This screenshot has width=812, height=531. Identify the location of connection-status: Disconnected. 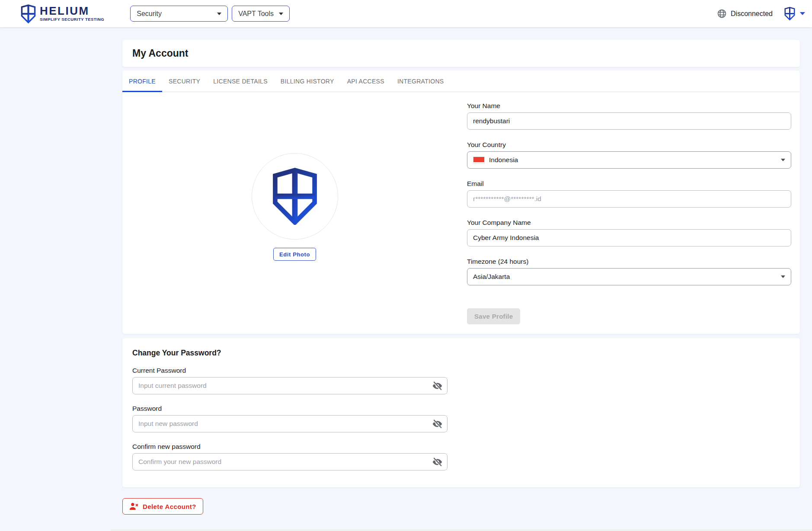
(751, 14).